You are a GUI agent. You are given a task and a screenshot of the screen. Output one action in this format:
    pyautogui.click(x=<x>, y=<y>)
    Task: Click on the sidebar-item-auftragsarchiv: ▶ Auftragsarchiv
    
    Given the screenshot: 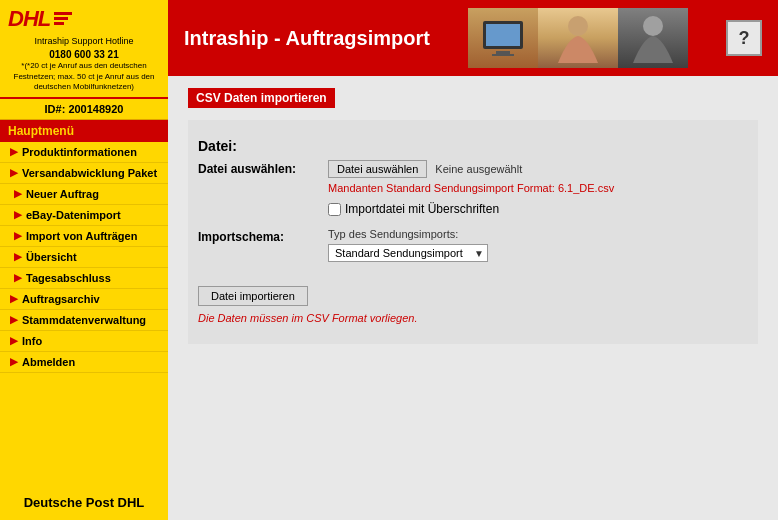 What is the action you would take?
    pyautogui.click(x=84, y=300)
    